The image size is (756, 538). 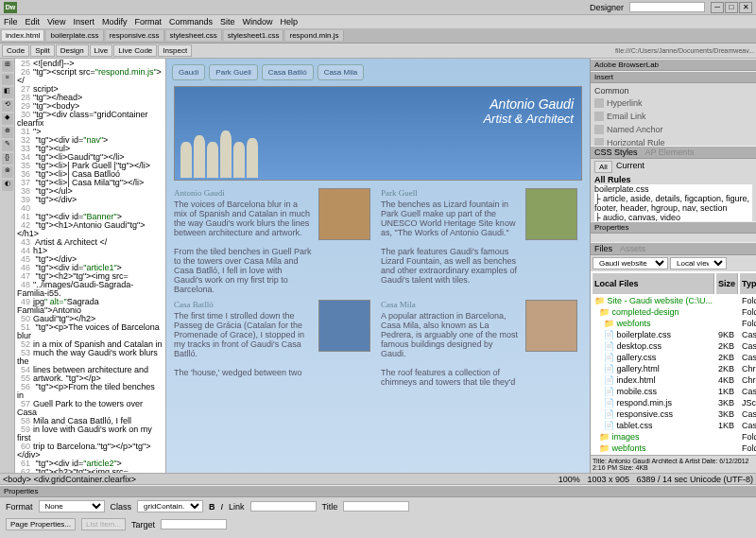 I want to click on target-label: Target, so click(x=144, y=525).